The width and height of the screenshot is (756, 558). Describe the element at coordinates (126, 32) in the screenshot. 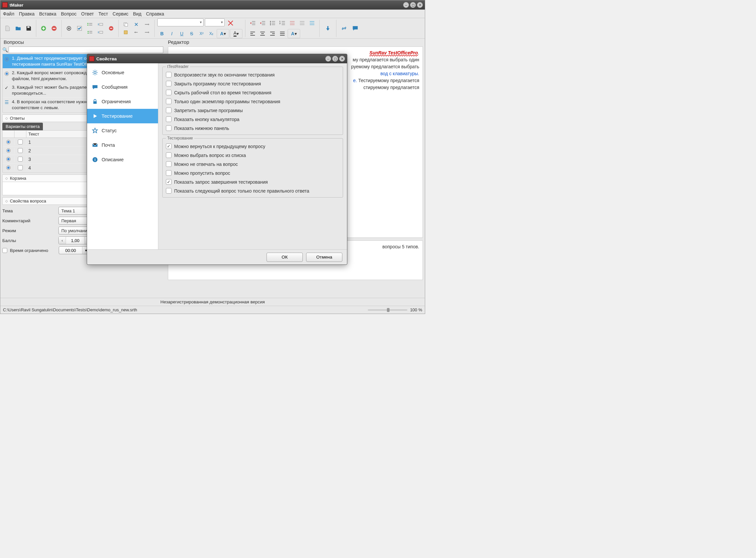

I see `paste-icon` at that location.